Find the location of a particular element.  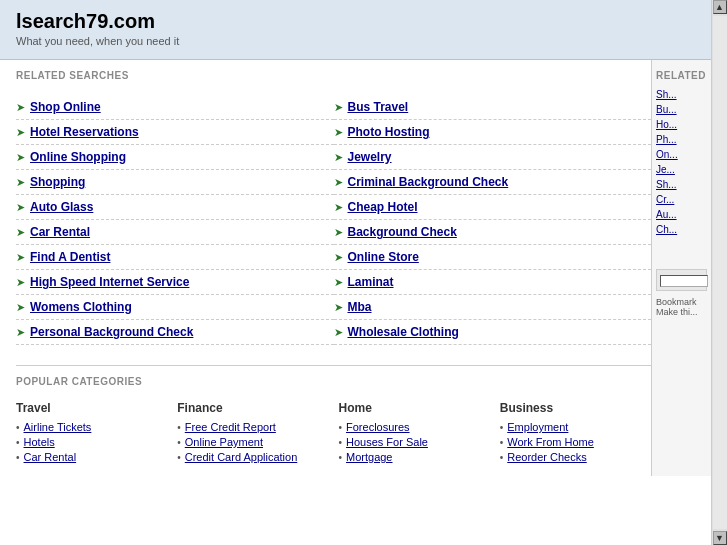

list-item: ➤ Car Rental is located at coordinates (175, 232).